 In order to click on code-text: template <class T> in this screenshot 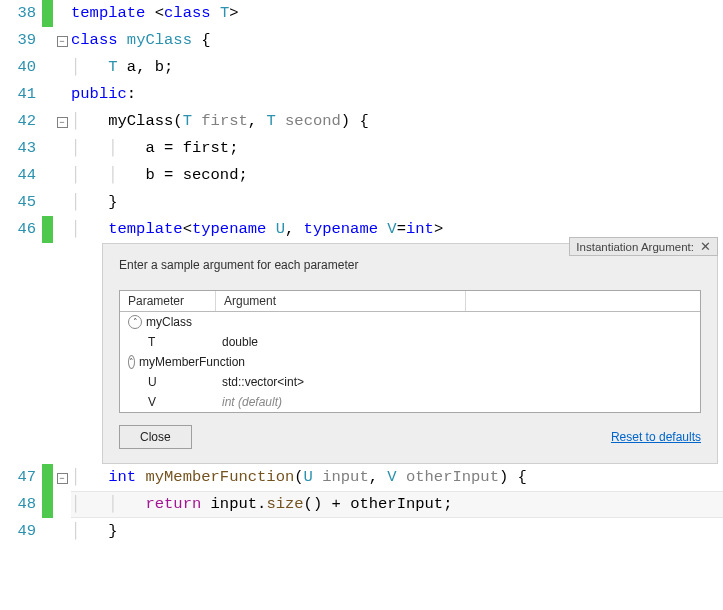, I will do `click(397, 14)`.